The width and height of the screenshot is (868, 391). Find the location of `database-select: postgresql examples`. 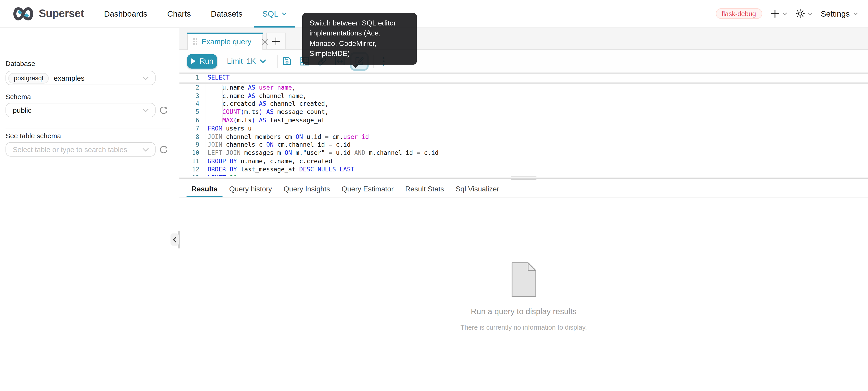

database-select: postgresql examples is located at coordinates (81, 78).